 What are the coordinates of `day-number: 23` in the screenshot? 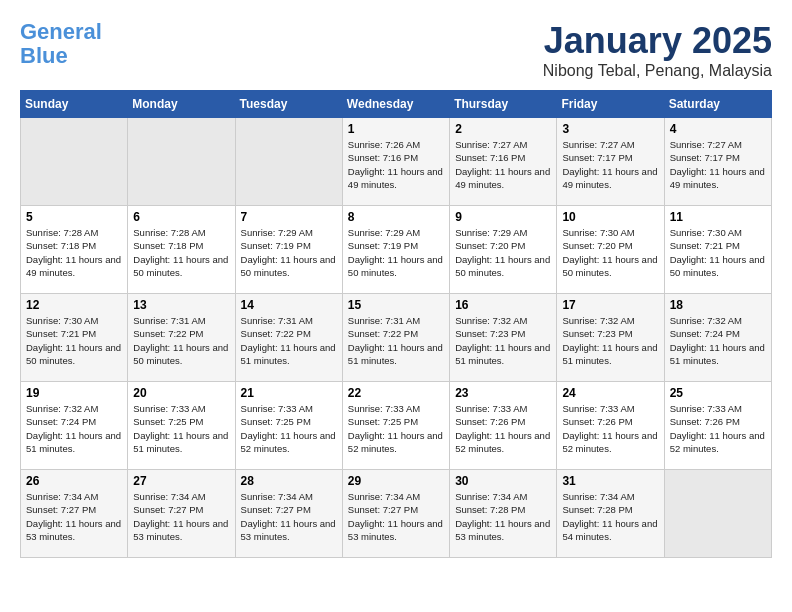 It's located at (503, 393).